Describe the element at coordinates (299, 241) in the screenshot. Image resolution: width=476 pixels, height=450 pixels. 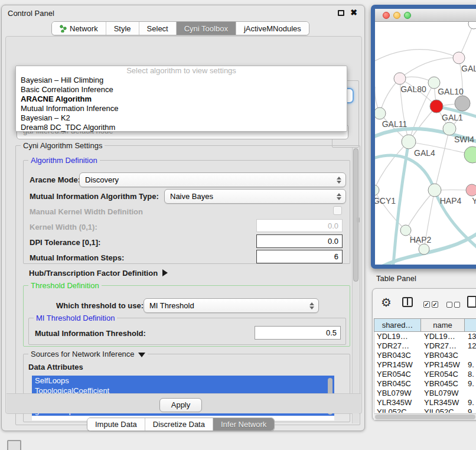
I see `dpi-tolerance-field: 0.0` at that location.